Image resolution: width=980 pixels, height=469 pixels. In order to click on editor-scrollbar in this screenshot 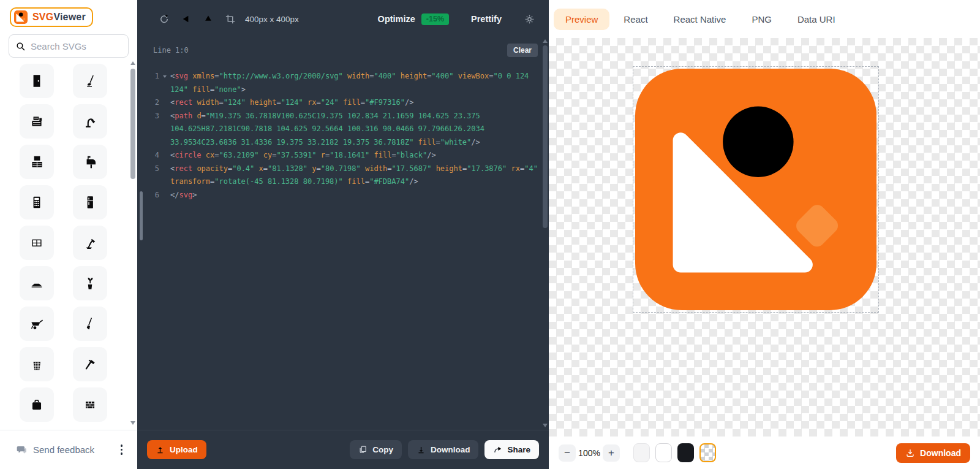, I will do `click(545, 233)`.